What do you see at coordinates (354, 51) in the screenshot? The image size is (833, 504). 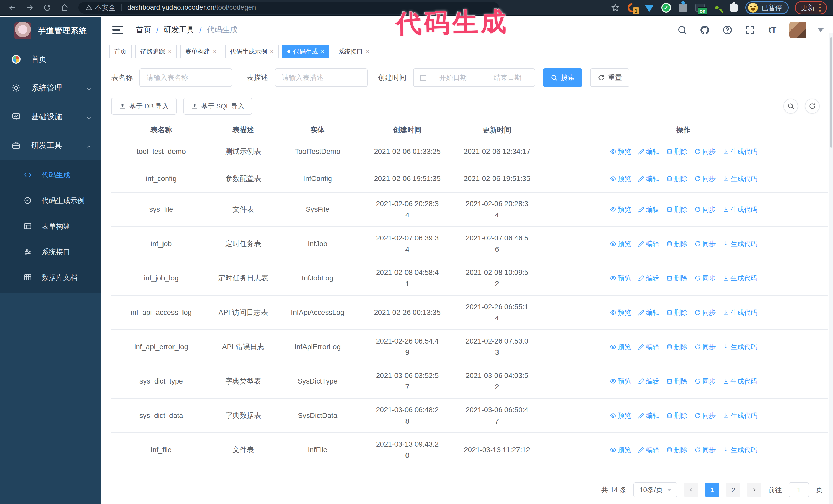 I see `tab-system-api: 系统接口×` at bounding box center [354, 51].